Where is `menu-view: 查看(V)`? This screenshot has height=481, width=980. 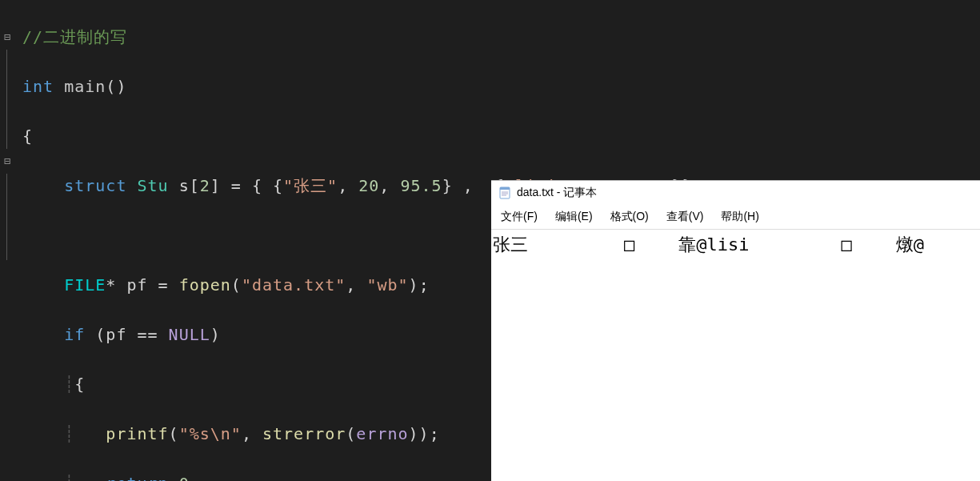
menu-view: 查看(V) is located at coordinates (685, 217).